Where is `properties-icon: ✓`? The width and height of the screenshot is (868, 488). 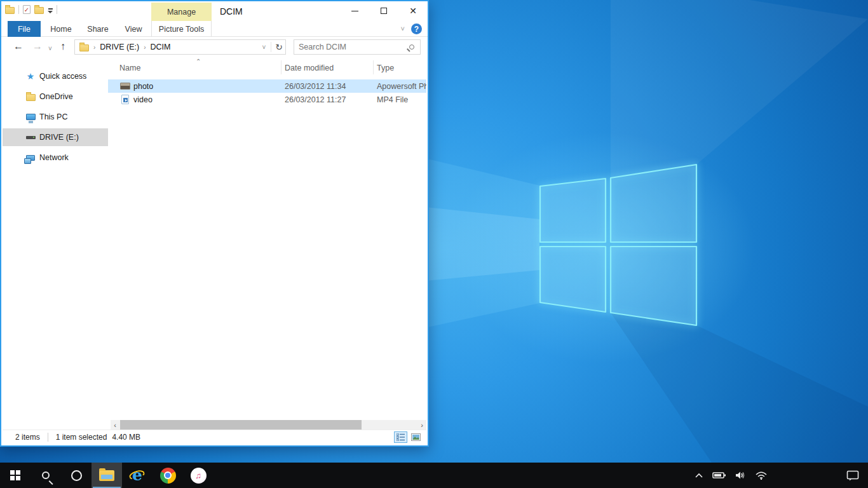
properties-icon: ✓ is located at coordinates (27, 10).